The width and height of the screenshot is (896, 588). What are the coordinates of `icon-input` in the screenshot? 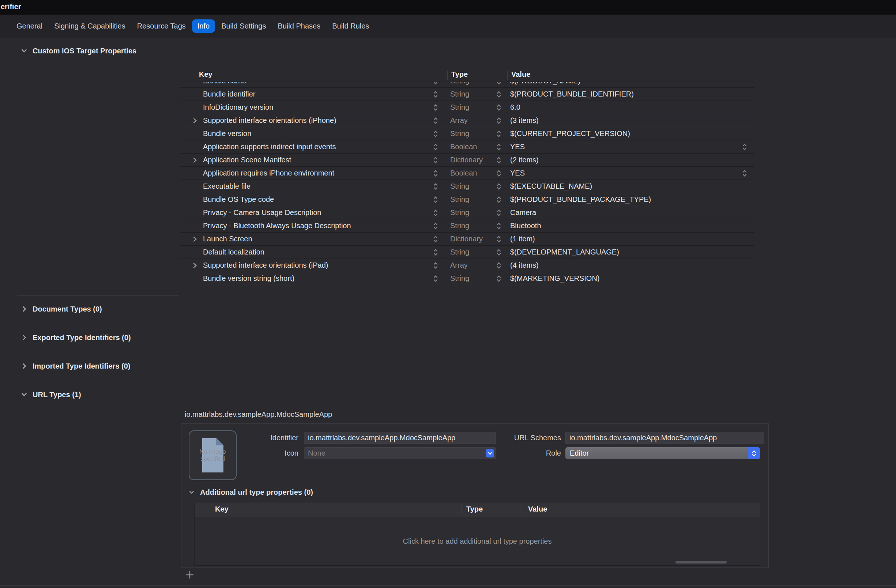 It's located at (392, 453).